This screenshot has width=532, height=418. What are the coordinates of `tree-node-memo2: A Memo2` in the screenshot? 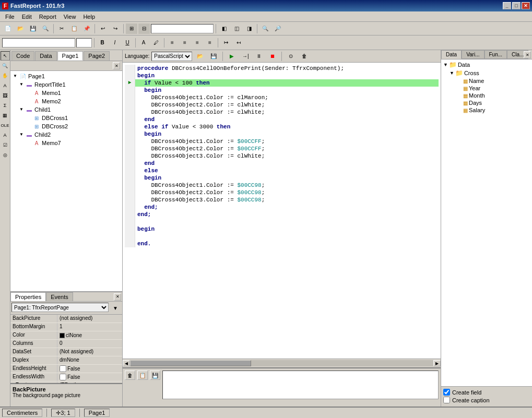 It's located at (66, 101).